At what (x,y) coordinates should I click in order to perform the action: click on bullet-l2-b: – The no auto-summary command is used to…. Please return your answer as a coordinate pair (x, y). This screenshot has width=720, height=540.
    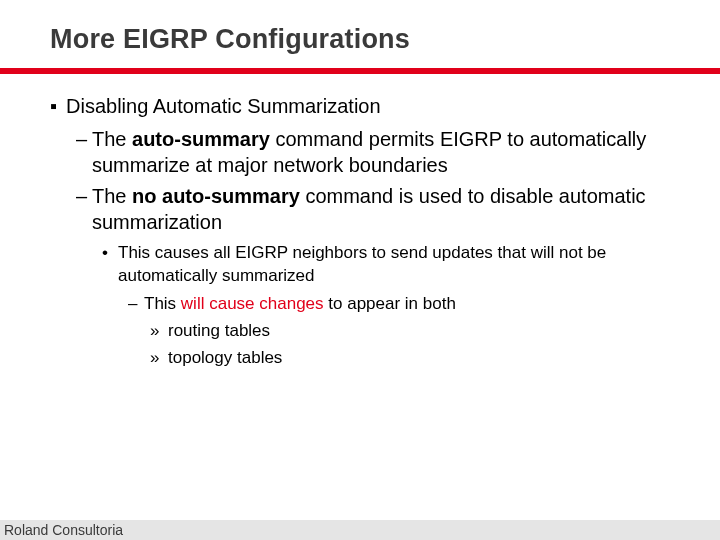
    Looking at the image, I should click on (378, 210).